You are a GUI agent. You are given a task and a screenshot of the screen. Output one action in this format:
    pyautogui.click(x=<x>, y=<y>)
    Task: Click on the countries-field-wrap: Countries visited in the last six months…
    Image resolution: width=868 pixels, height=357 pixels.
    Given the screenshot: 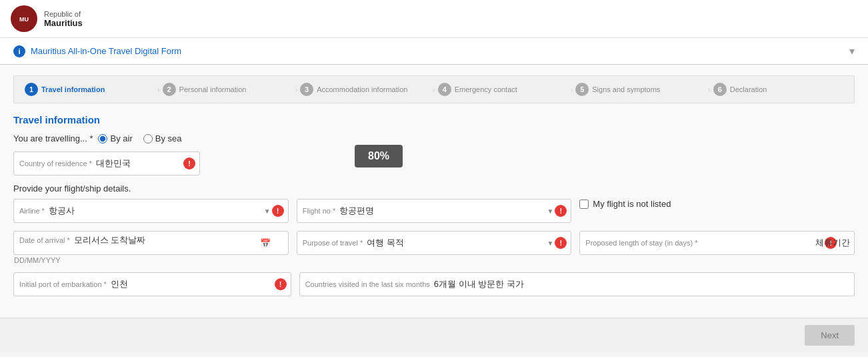 What is the action you would take?
    pyautogui.click(x=577, y=284)
    